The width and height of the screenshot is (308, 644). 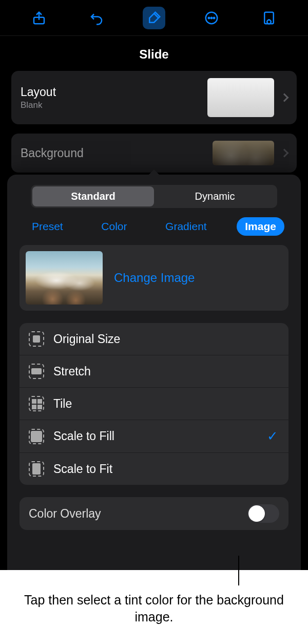 I want to click on tab-image: Image, so click(x=261, y=226).